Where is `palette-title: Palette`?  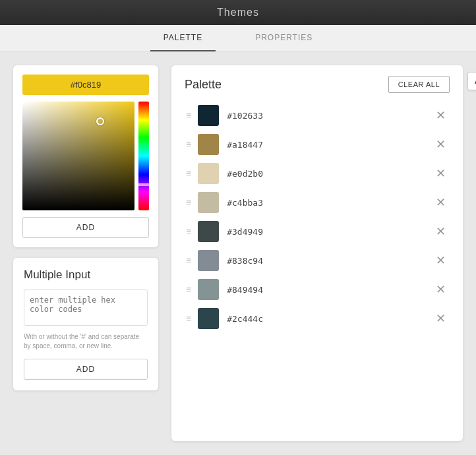
palette-title: Palette is located at coordinates (203, 84).